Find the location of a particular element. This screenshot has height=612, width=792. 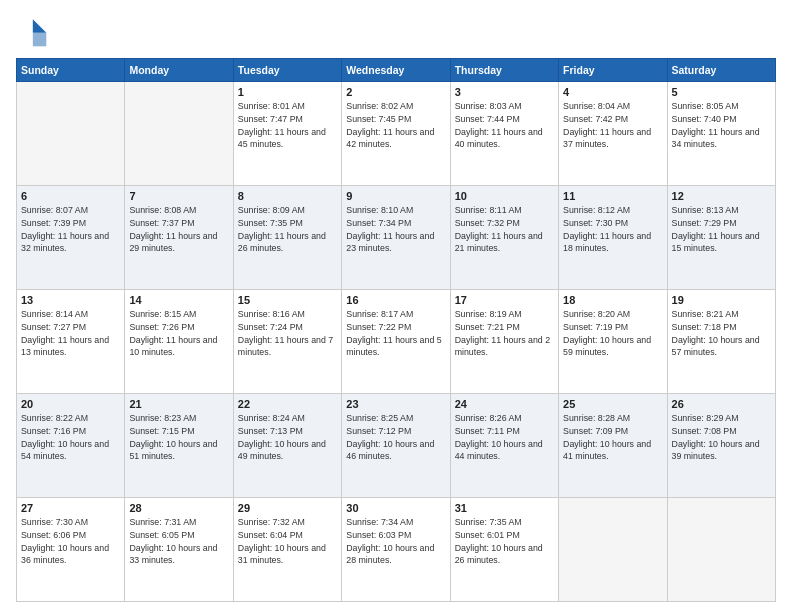

day-info: Sunrise: 8:01 AMSunset: 7:47 PMDaylight:… is located at coordinates (288, 126).